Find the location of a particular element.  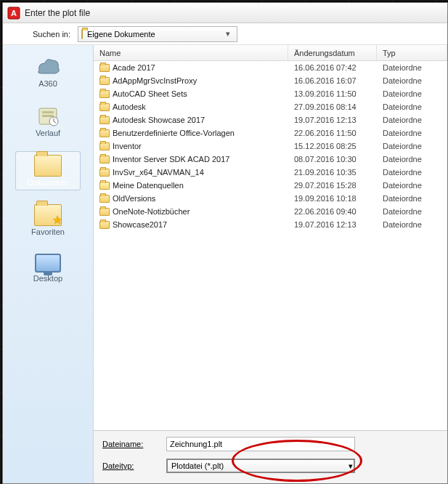

table-row: Showcase201719.07.2016 12:13Dateiordne is located at coordinates (270, 225).